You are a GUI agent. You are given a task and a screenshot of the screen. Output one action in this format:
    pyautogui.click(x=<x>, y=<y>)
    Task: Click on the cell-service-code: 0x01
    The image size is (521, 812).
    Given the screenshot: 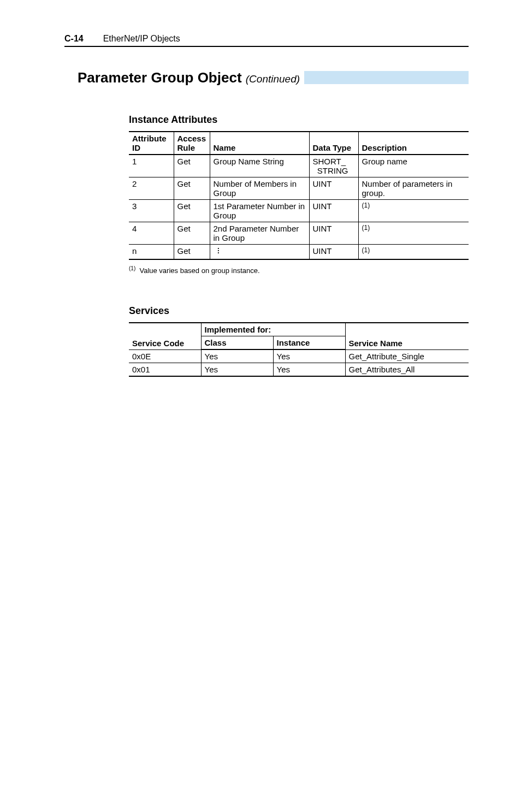 What is the action you would take?
    pyautogui.click(x=165, y=370)
    